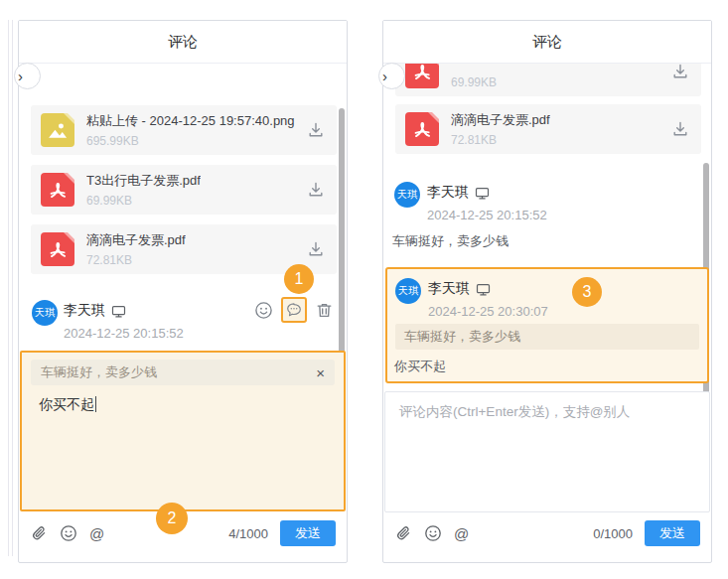 Image resolution: width=728 pixels, height=579 pixels. I want to click on file-name: T3出行电子发票.pdf, so click(143, 181).